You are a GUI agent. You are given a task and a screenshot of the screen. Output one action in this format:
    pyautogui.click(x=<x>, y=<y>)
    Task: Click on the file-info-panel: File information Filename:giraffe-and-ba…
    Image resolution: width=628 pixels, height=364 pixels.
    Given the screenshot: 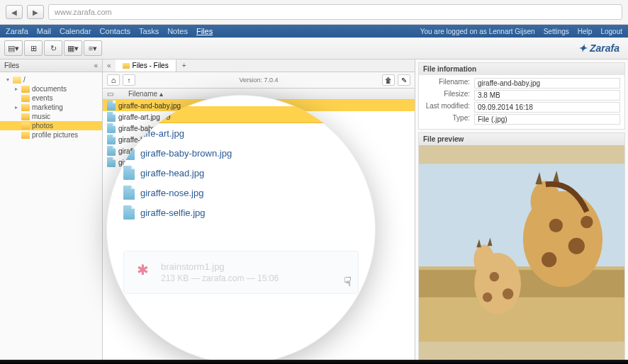 What is the action you would take?
    pyautogui.click(x=522, y=96)
    